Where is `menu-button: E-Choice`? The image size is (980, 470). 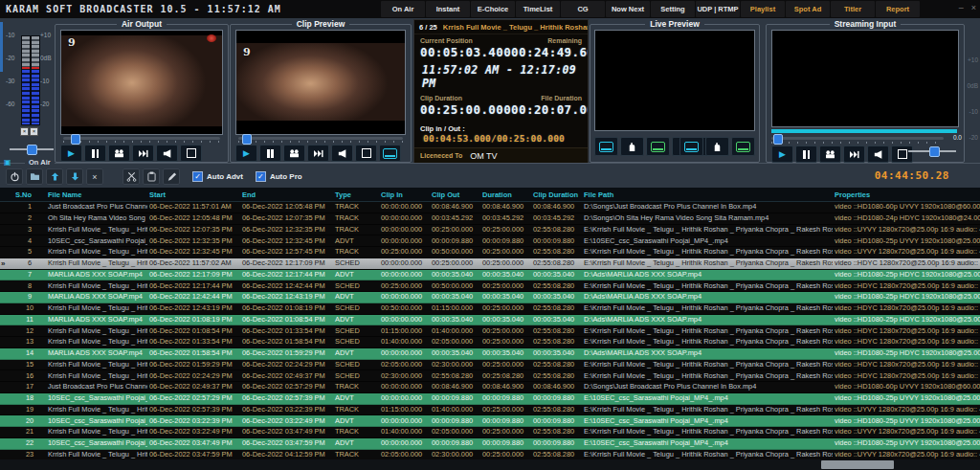
menu-button: E-Choice is located at coordinates (493, 10).